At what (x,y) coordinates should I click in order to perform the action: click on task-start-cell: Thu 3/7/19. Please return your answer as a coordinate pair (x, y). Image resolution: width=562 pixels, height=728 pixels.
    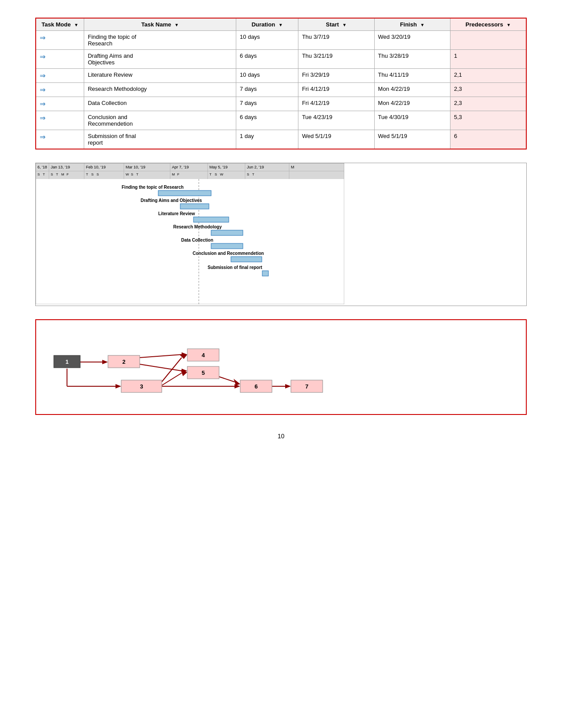
    Looking at the image, I should click on (336, 41).